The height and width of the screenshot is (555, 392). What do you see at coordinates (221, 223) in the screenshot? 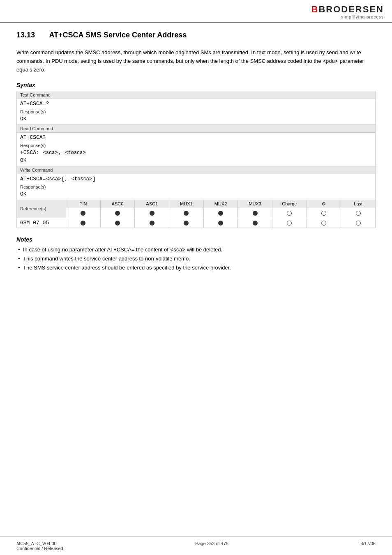
I see `gsm-mux2` at bounding box center [221, 223].